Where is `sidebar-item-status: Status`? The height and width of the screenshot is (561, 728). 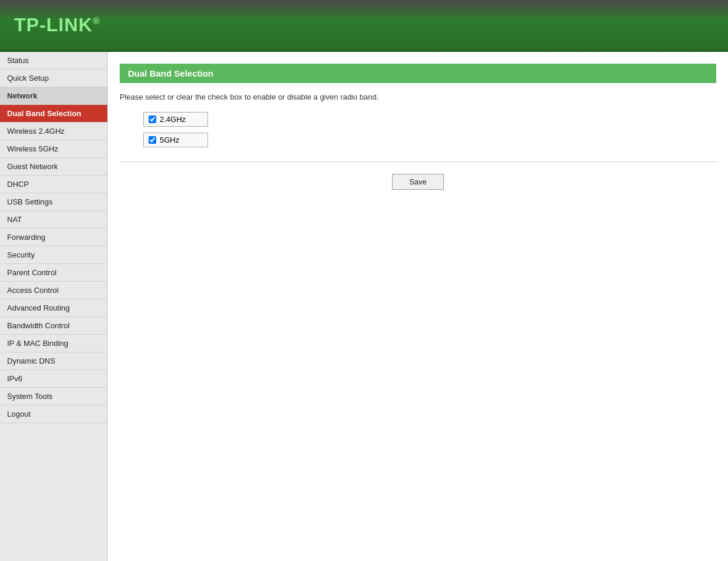 sidebar-item-status: Status is located at coordinates (54, 61).